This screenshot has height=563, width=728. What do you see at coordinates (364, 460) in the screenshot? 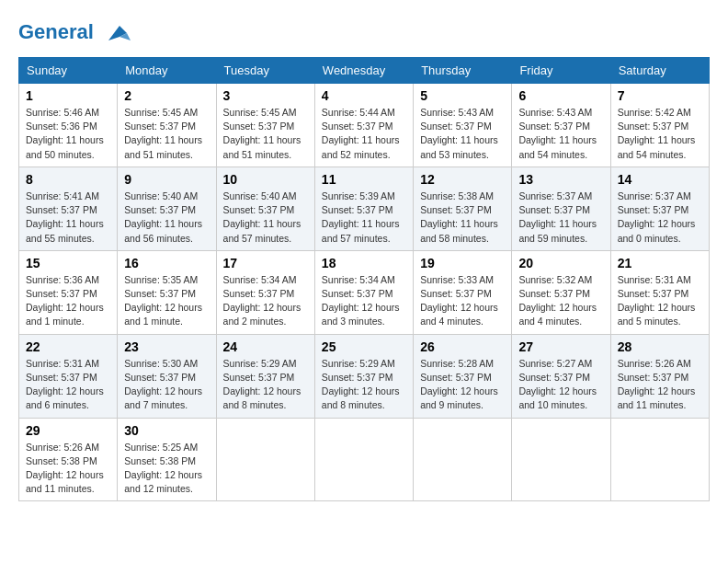
I see `calendar-week-5: 29 Sunrise: 5:26 AM Sunset: 5:38 PM Dayl…` at bounding box center [364, 460].